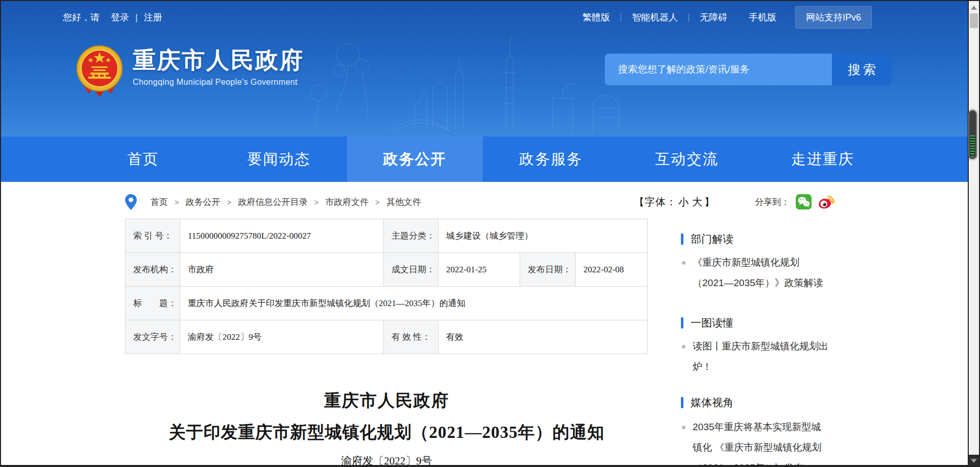 Image resolution: width=980 pixels, height=467 pixels. Describe the element at coordinates (112, 17) in the screenshot. I see `topbar-login-area: 您好，请 登录 | 注册` at that location.